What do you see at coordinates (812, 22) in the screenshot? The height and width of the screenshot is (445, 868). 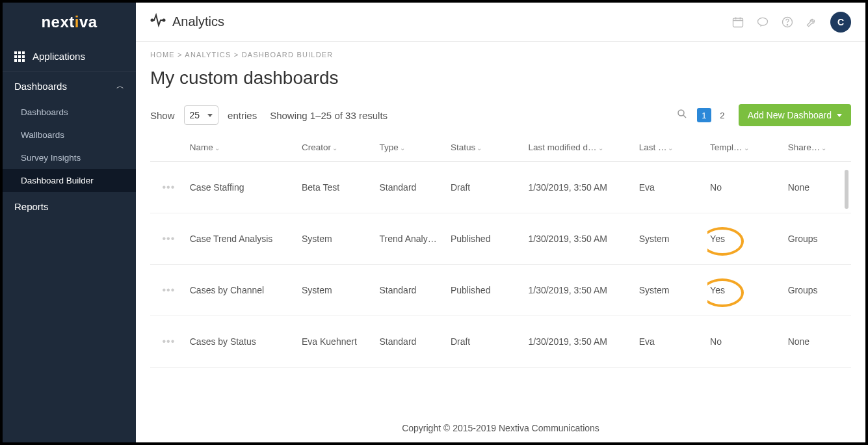 I see `wrench-icon` at bounding box center [812, 22].